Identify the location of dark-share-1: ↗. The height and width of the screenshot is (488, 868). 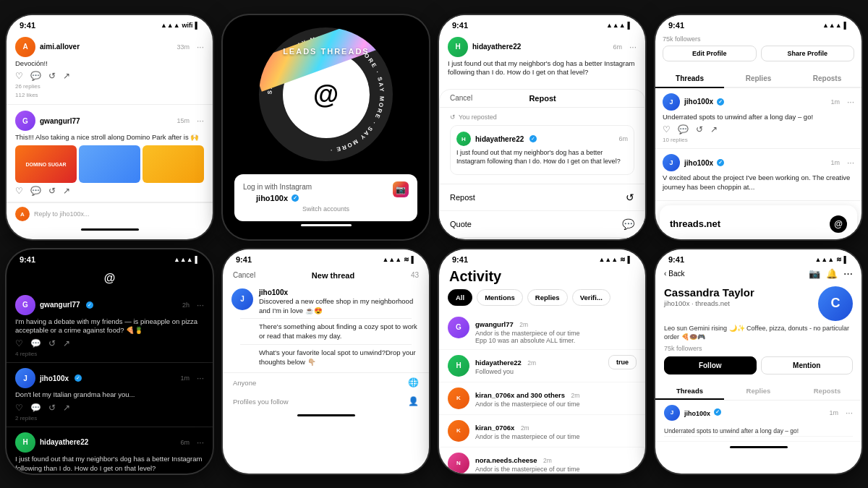
(67, 343).